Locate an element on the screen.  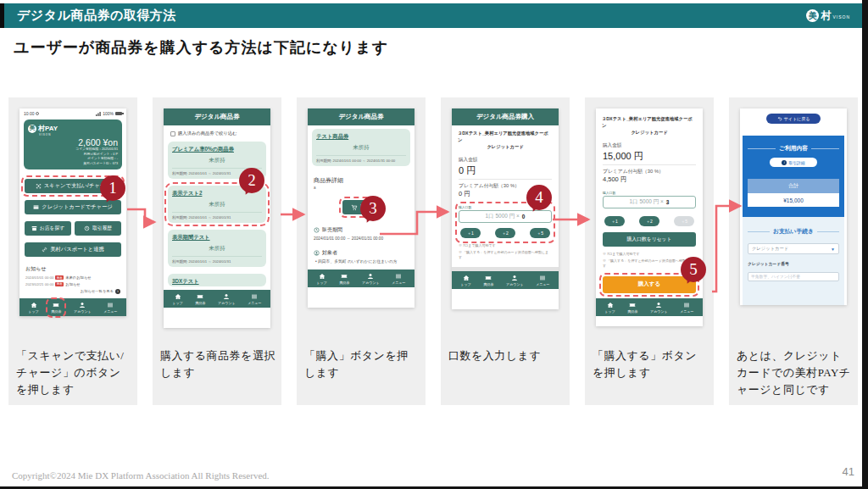
pay-logo-sub: VISON is located at coordinates (78, 135).